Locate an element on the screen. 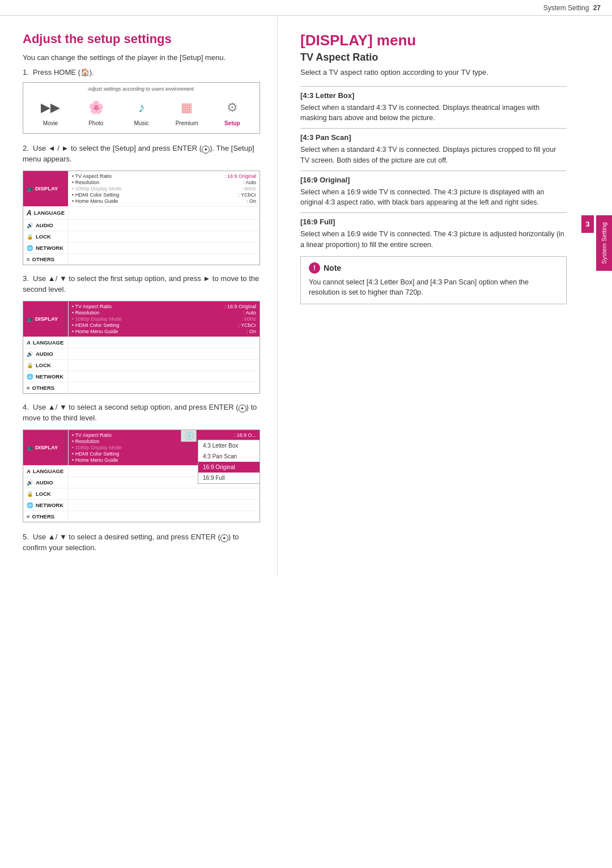 The height and width of the screenshot is (868, 612). menu-row-display-2: 📺 DISPLAY • TV Aspect Ratio : 16:9 Origi… is located at coordinates (142, 320).